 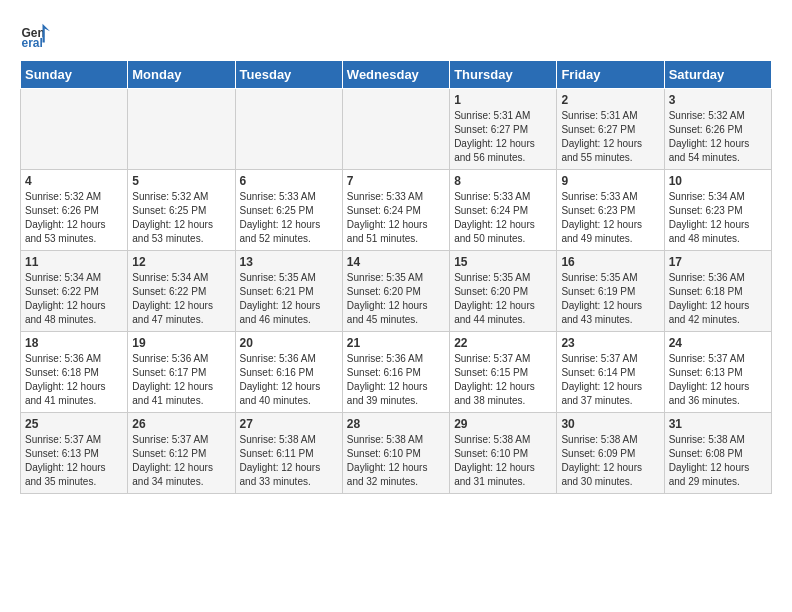 I want to click on calendar-cell: 27Sunrise: 5:38 AM Sunset: 6:11 PM Dayli…, so click(x=288, y=454).